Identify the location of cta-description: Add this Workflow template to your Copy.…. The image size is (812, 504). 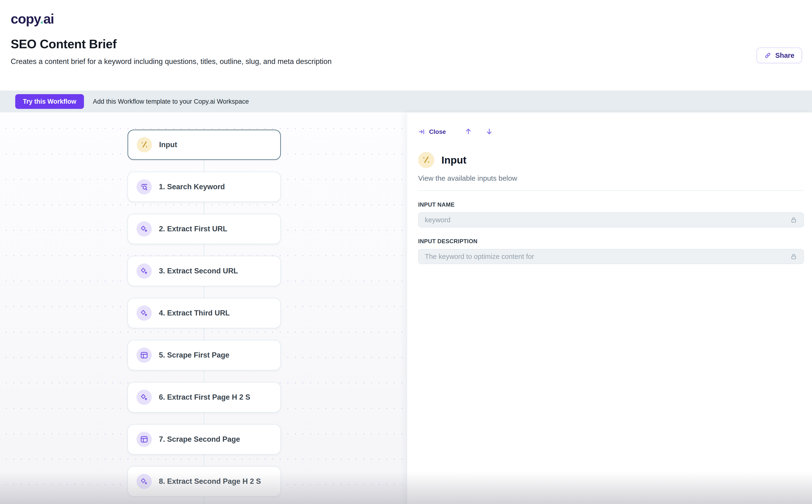
(171, 102).